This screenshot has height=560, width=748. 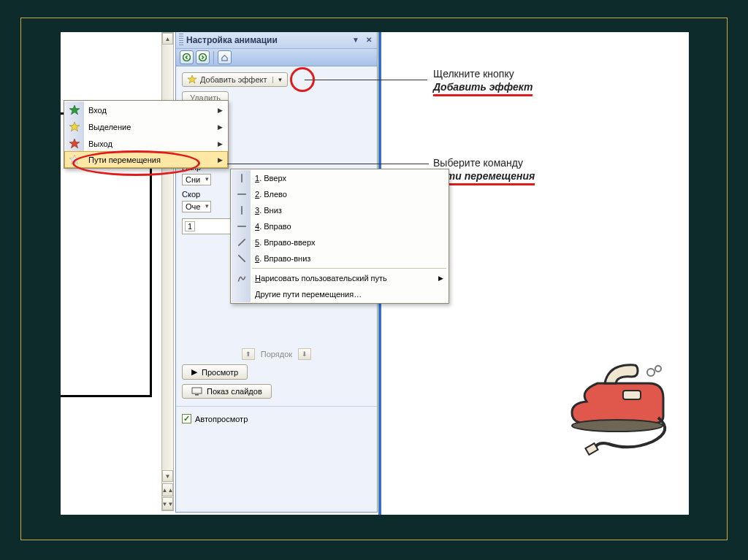 I want to click on slideshow-button: Показ слайдов, so click(x=226, y=391).